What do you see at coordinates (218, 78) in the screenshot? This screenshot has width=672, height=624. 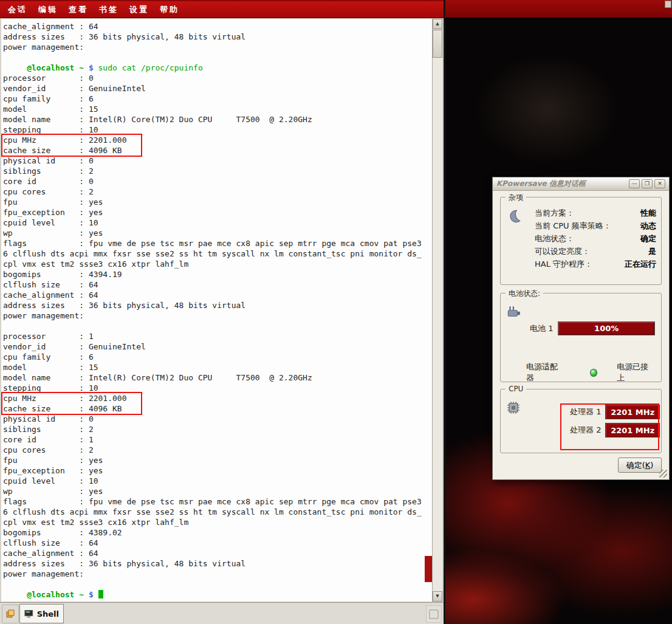 I see `terminal-line: processor : 0` at bounding box center [218, 78].